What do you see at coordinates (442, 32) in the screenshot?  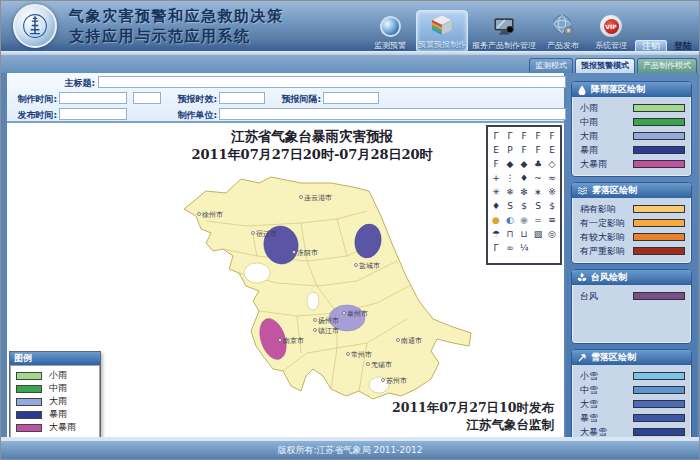 I see `nav-item-forecast-making: 预警预报制作` at bounding box center [442, 32].